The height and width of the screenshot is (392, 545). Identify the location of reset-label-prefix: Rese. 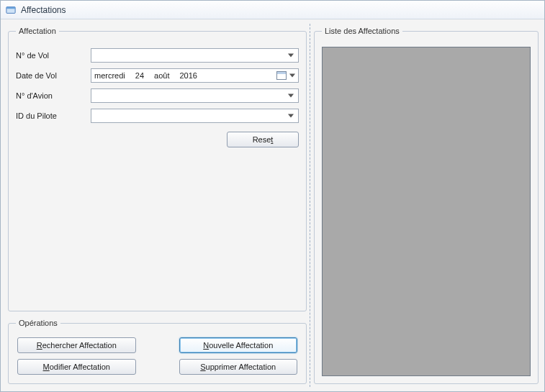
(262, 140).